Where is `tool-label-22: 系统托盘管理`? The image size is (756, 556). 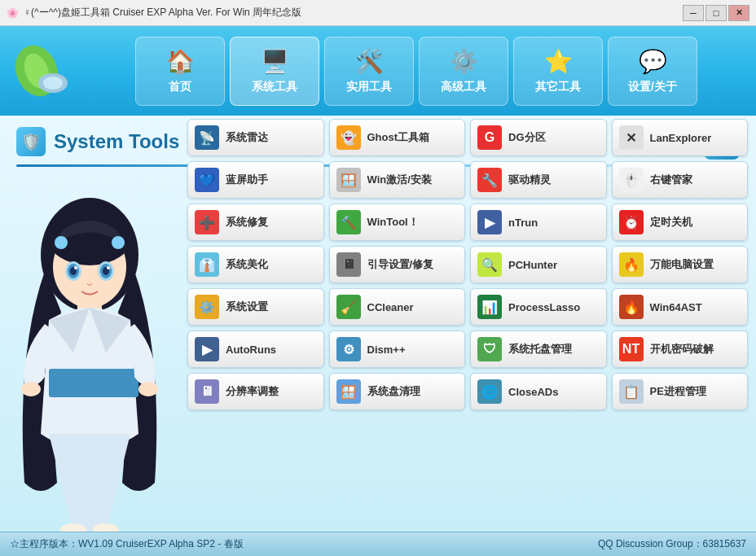 tool-label-22: 系统托盘管理 is located at coordinates (540, 349).